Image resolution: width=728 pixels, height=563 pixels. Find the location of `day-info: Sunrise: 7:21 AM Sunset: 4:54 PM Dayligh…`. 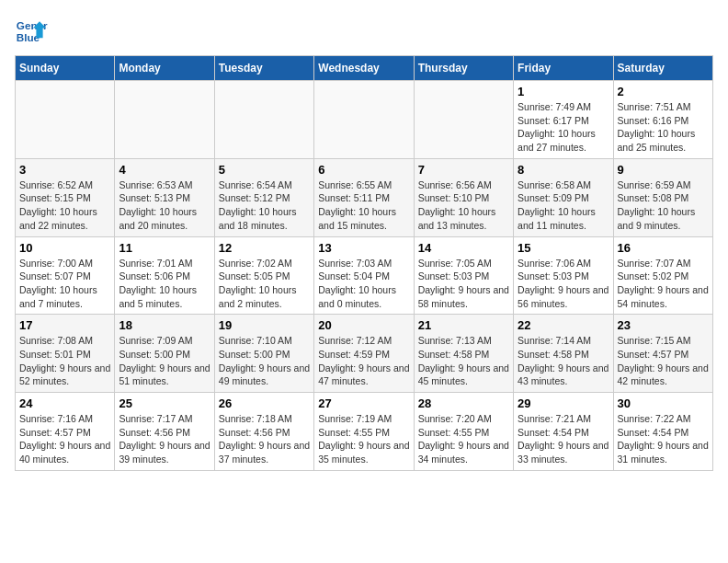

day-info: Sunrise: 7:21 AM Sunset: 4:54 PM Dayligh… is located at coordinates (563, 440).